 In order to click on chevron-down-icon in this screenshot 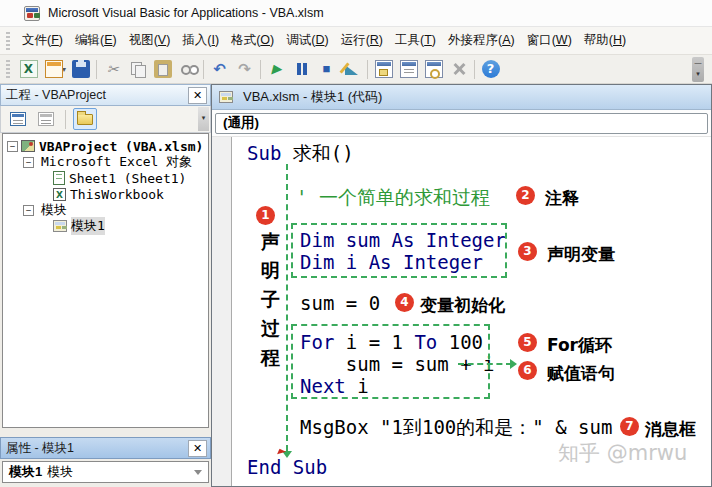, I will do `click(198, 472)`.